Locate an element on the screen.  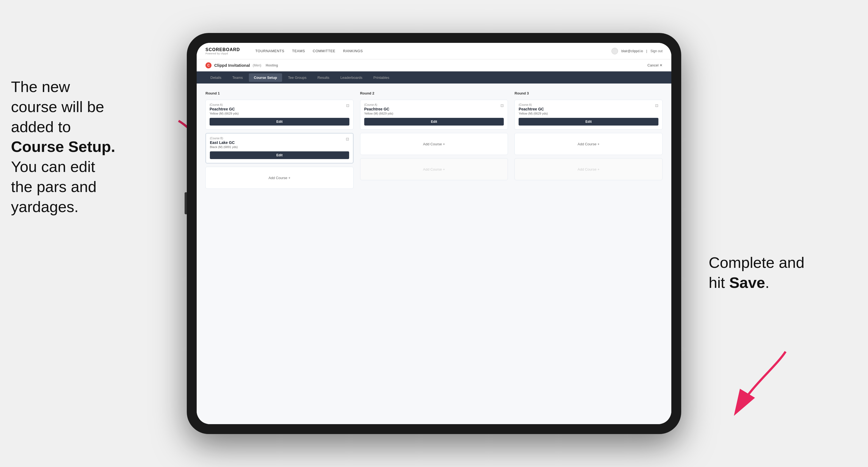
round-3-add-course-disabled-label: Add Course + is located at coordinates (589, 169).